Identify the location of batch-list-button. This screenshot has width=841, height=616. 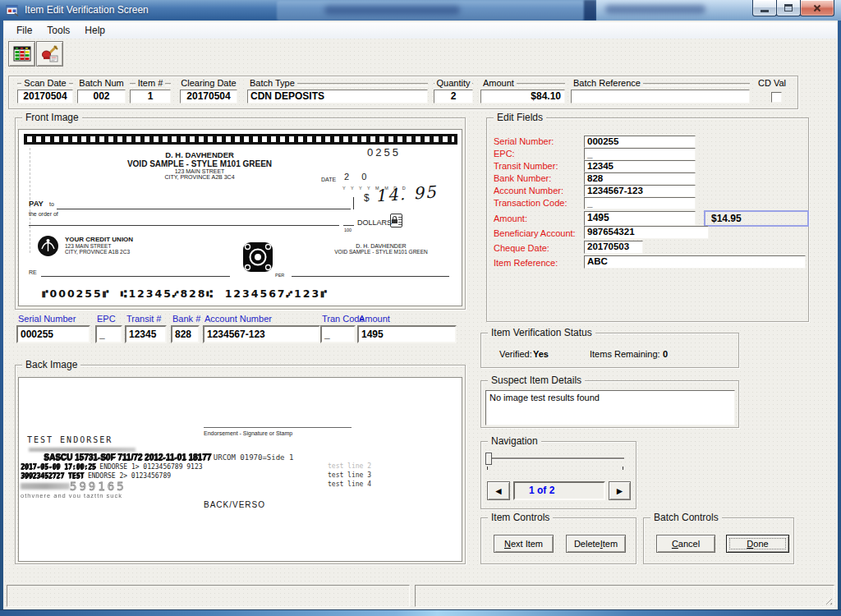
(21, 54).